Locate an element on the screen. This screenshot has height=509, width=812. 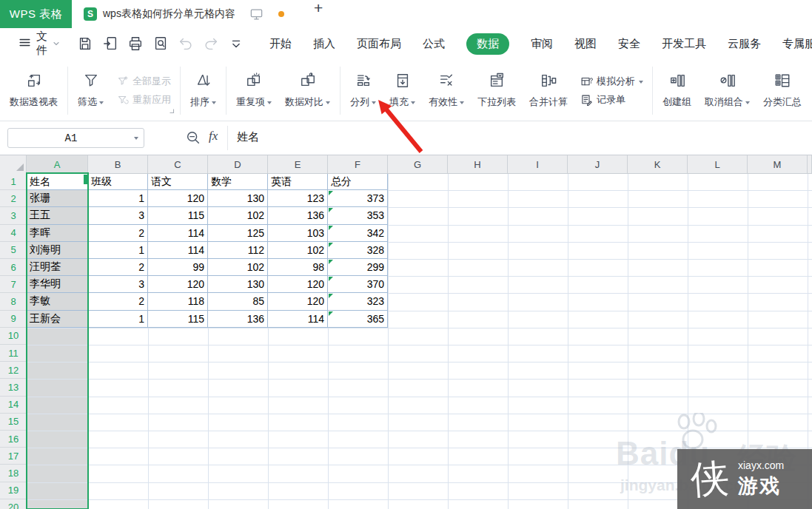
ribbon-button: 排序 is located at coordinates (203, 90).